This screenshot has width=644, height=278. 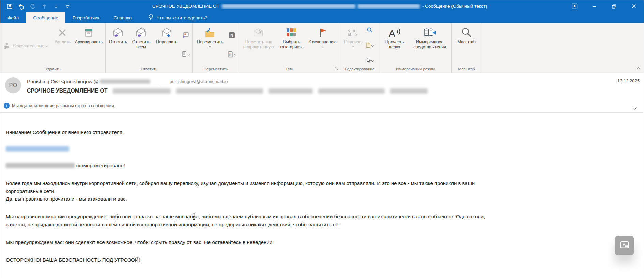 What do you see at coordinates (21, 6) in the screenshot?
I see `undo-icon` at bounding box center [21, 6].